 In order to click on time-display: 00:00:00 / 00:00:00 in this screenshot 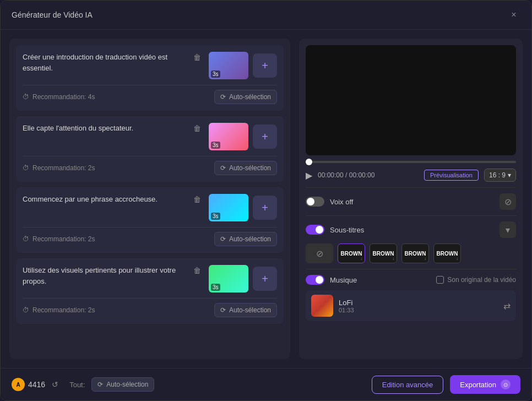, I will do `click(368, 175)`.